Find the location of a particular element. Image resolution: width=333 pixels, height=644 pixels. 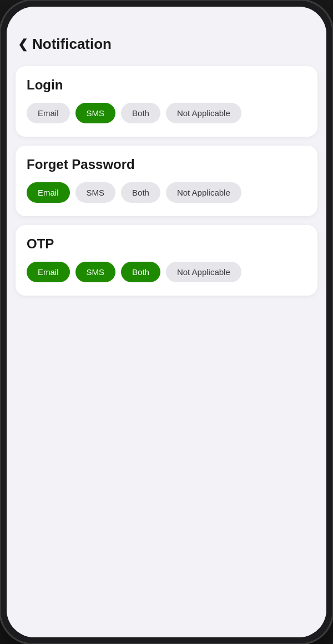

login-both-button: Both is located at coordinates (141, 113).